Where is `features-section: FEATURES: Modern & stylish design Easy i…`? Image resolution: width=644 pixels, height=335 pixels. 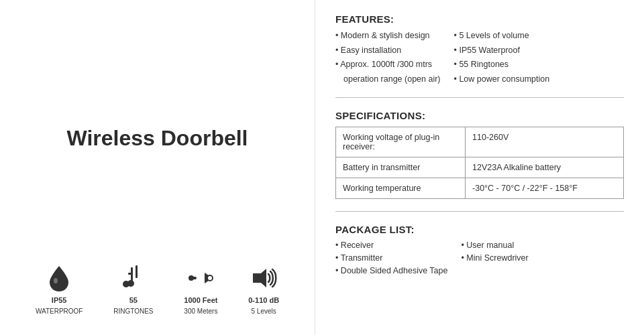 features-section: FEATURES: Modern & stylish design Easy i… is located at coordinates (480, 50).